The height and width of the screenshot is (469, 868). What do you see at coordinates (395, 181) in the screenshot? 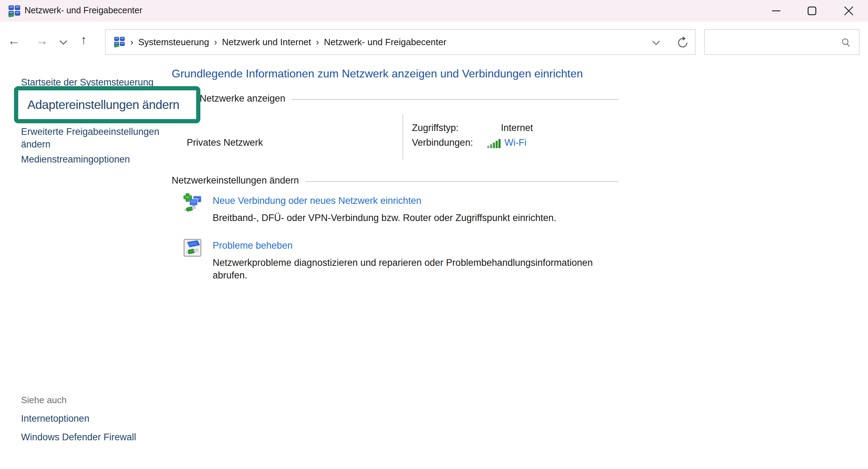
I see `settings-section-header: Netzwerkeinstellungen ändern` at bounding box center [395, 181].